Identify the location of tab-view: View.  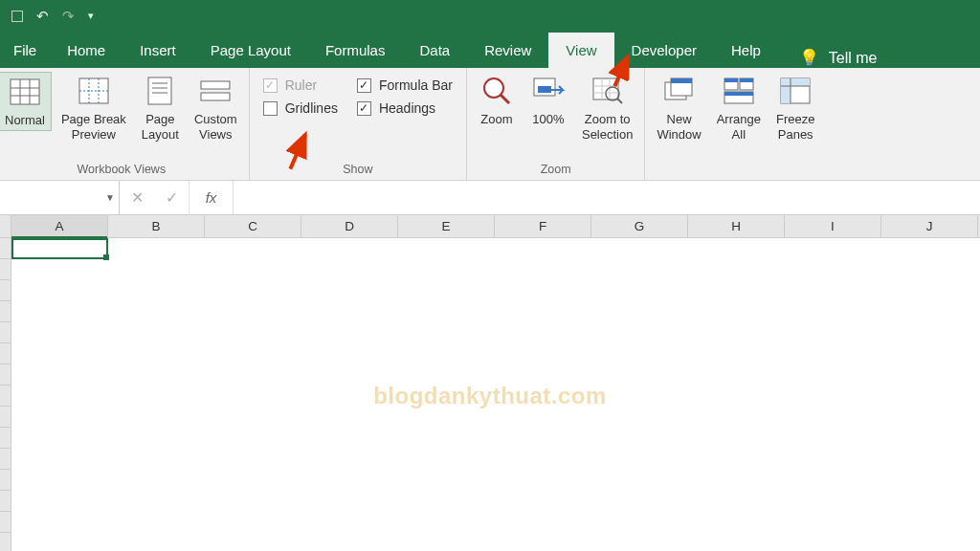
(581, 50).